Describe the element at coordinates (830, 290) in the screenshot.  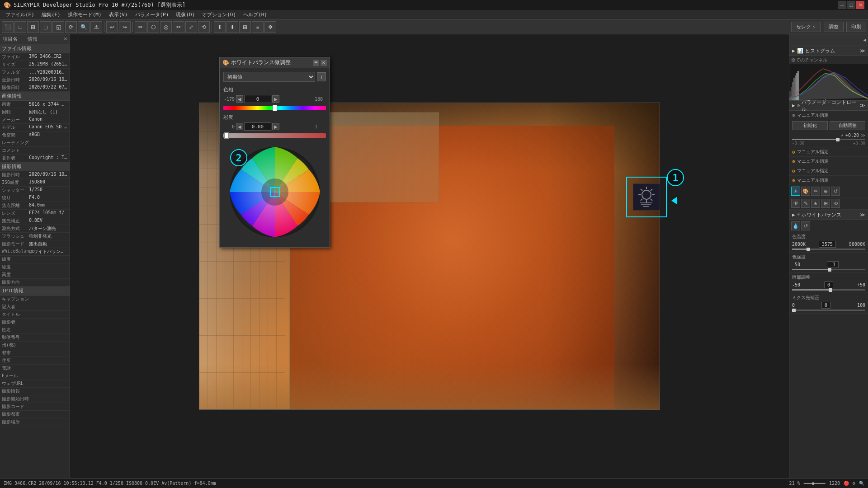
I see `da-thumb` at that location.